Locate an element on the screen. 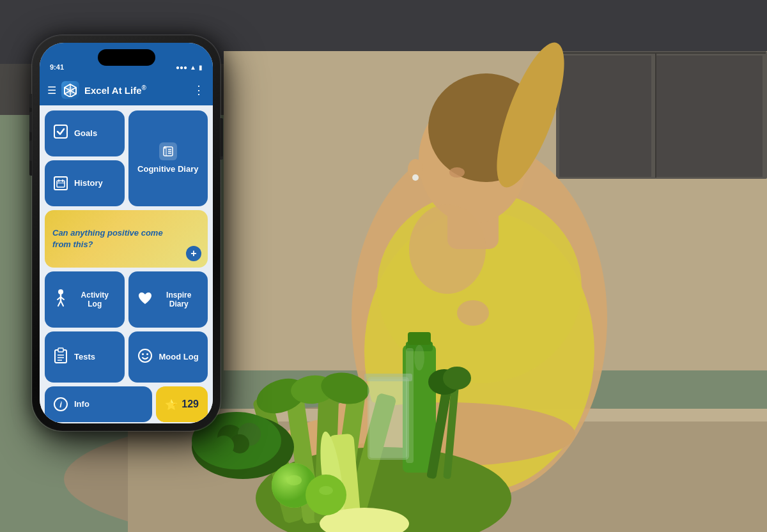 This screenshot has height=532, width=767. app-content: Goals H is located at coordinates (127, 264).